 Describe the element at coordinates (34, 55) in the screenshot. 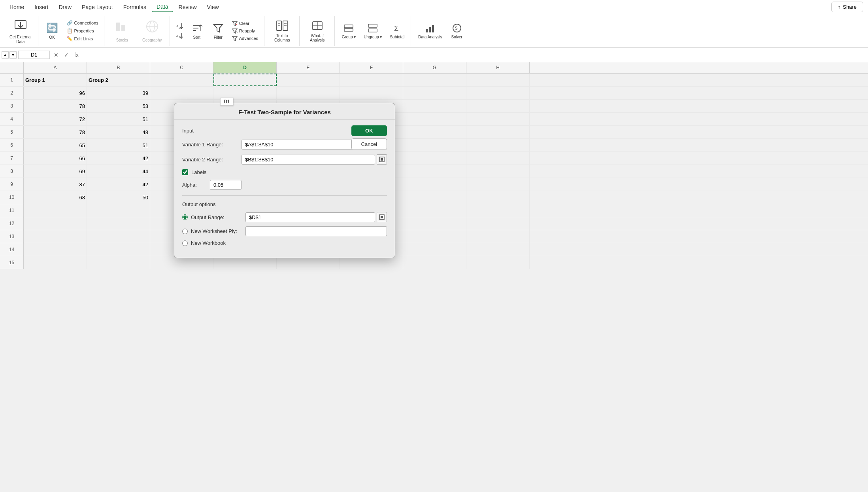

I see `name-box` at that location.